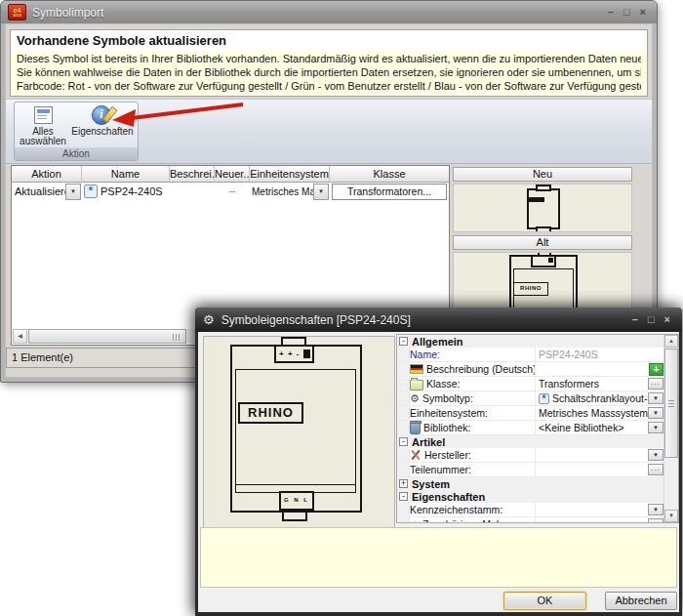 Image resolution: width=683 pixels, height=616 pixels. What do you see at coordinates (531, 355) in the screenshot?
I see `property-row: Name:PSP24-240S` at bounding box center [531, 355].